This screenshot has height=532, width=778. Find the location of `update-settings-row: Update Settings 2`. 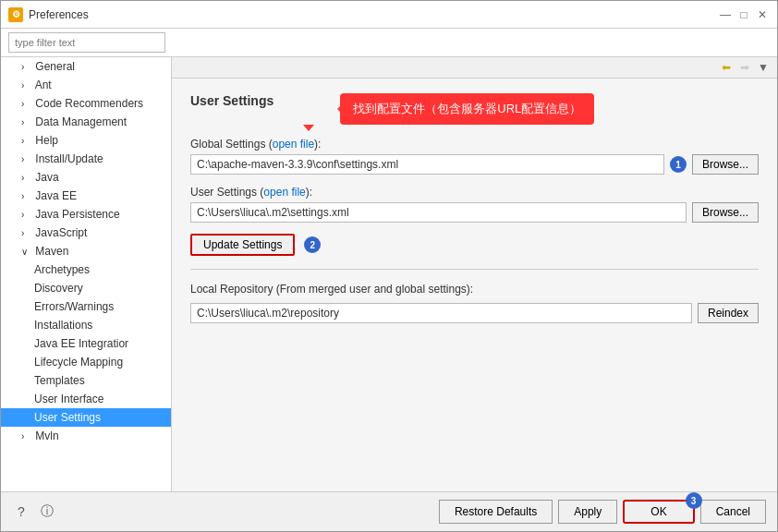

update-settings-row: Update Settings 2 is located at coordinates (475, 245).